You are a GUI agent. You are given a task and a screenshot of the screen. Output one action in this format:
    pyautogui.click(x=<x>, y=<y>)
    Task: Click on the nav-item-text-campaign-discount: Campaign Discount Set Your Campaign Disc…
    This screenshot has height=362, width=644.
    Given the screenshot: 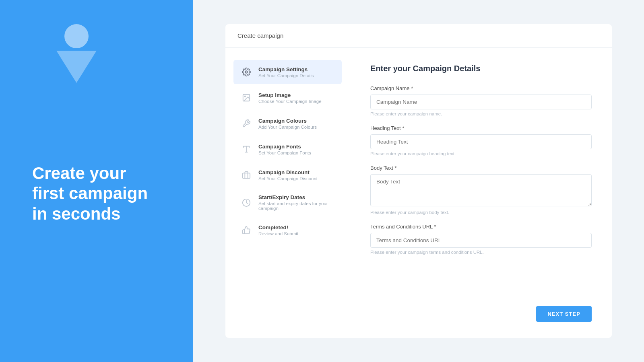 What is the action you would take?
    pyautogui.click(x=288, y=175)
    